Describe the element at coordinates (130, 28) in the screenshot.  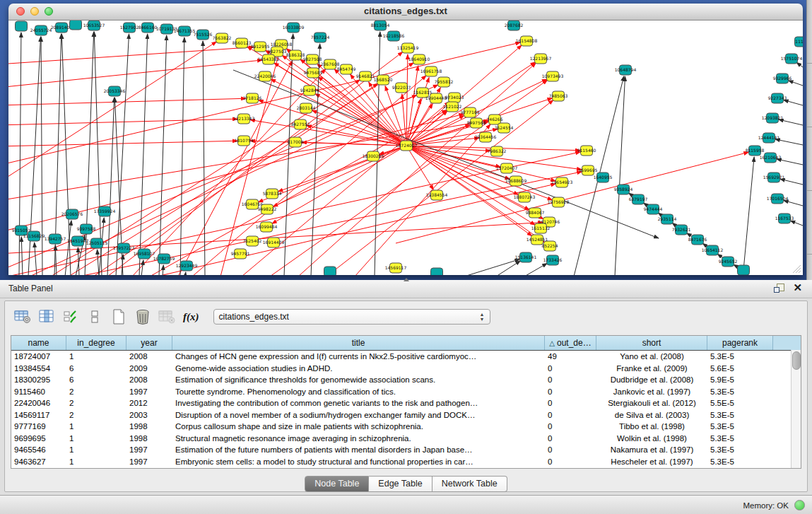
I see `network-node: 1527902` at that location.